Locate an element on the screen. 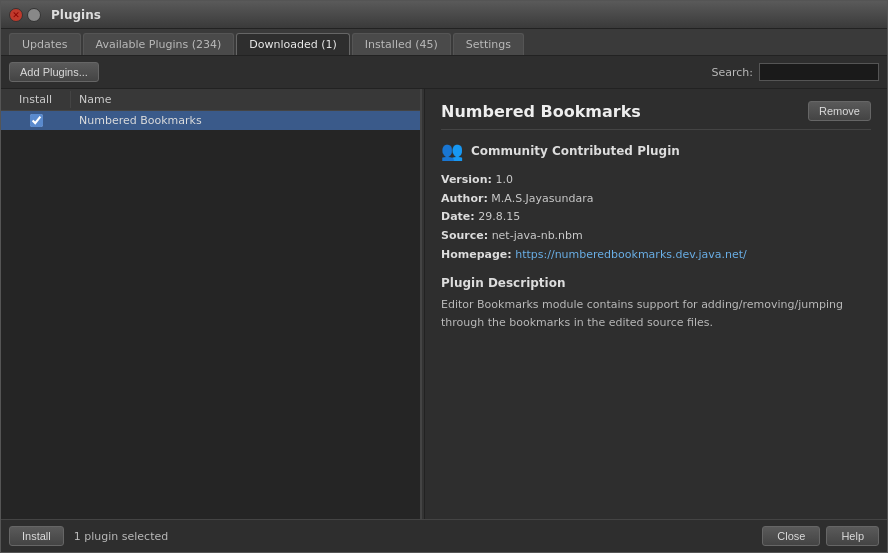  window-title: Plugins is located at coordinates (76, 15).